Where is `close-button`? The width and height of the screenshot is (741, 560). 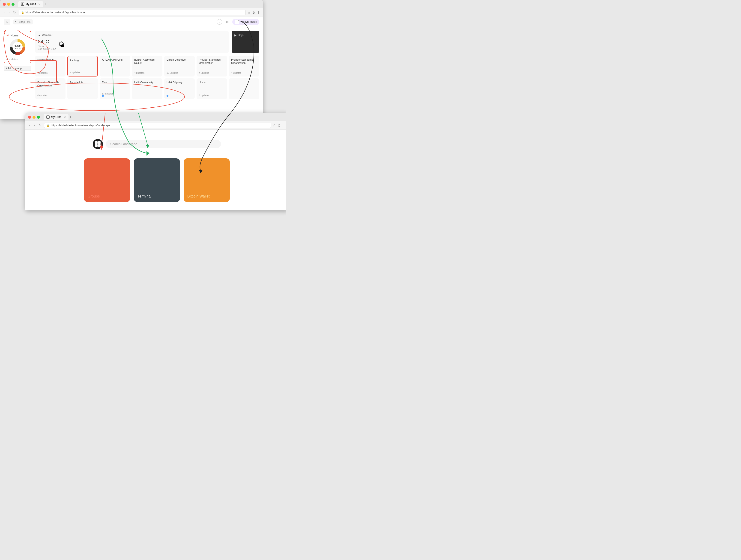
close-button is located at coordinates (4, 4).